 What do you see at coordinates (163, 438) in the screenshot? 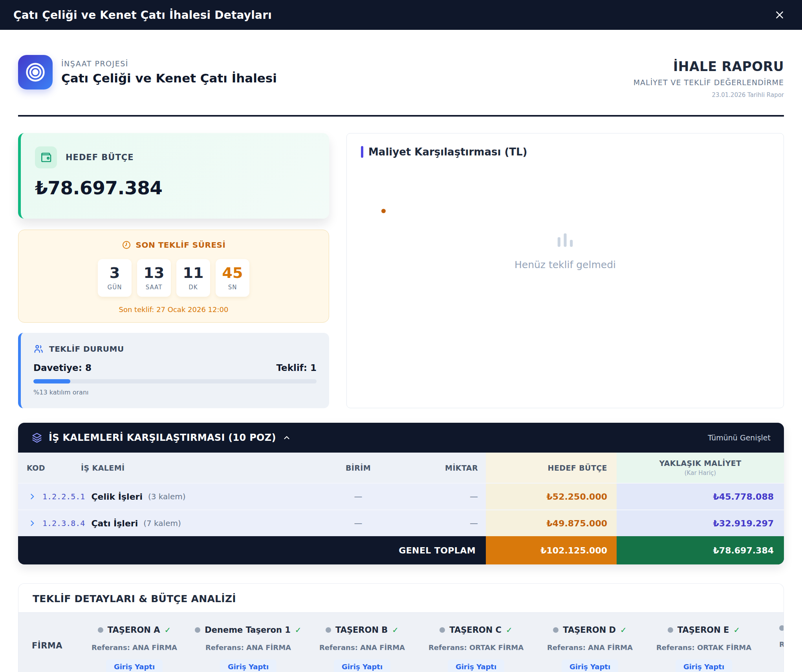
I see `work-items-title: İŞ KALEMLERİ KARŞILAŞTIRMASI (10 POZ)` at bounding box center [163, 438].